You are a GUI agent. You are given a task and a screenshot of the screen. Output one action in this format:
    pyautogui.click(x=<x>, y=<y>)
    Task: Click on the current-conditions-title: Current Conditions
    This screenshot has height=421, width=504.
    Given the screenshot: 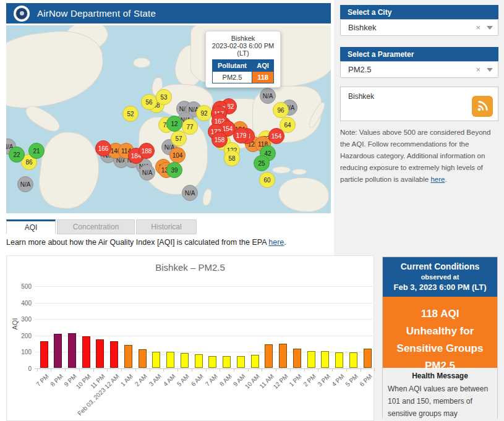 What is the action you would take?
    pyautogui.click(x=440, y=266)
    